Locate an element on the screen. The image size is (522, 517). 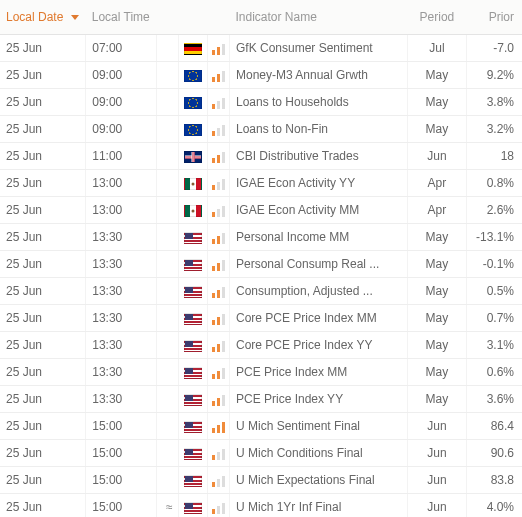
table-row: 25 Jun09:00Loans to Non-FinMay3.2% is located at coordinates (261, 130).